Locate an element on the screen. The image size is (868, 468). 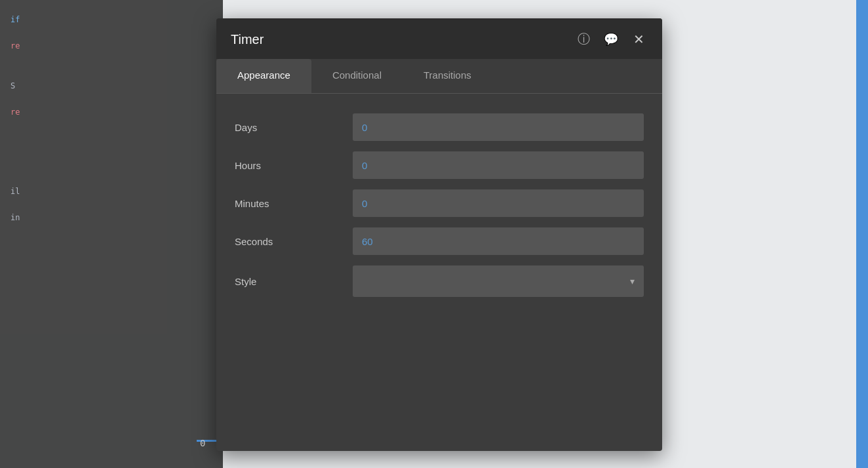
comment-button: 💬 is located at coordinates (611, 39).